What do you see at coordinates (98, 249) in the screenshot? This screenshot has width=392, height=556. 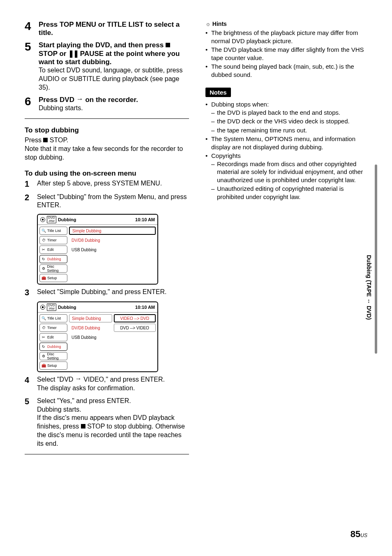 I see `system-menu-screenshot-1: DVD-RW Dubbing 10:10 AM 🔍Title List ⏱Tim…` at bounding box center [98, 249].